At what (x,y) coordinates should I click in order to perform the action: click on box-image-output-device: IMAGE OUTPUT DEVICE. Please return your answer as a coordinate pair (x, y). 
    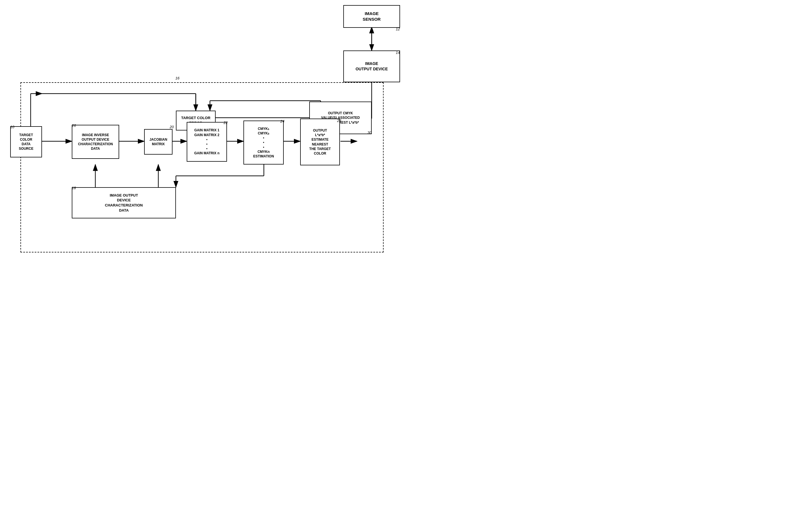
    Looking at the image, I should click on (372, 66).